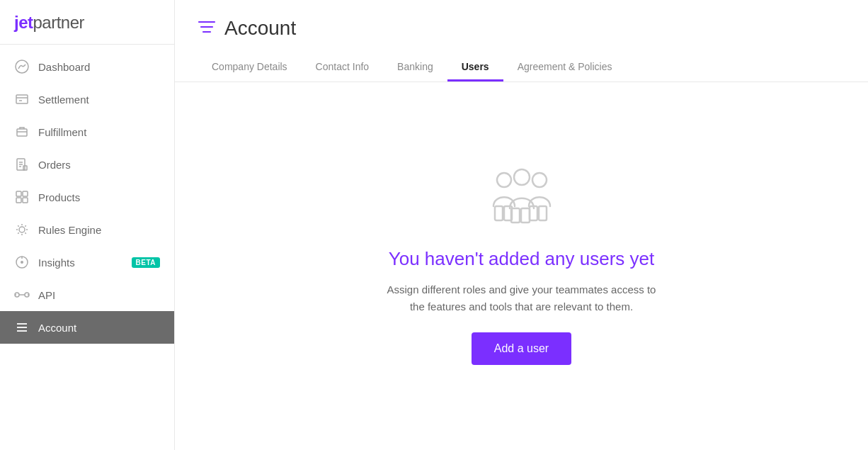 Image resolution: width=868 pixels, height=450 pixels. What do you see at coordinates (476, 68) in the screenshot?
I see `tab-users: Users` at bounding box center [476, 68].